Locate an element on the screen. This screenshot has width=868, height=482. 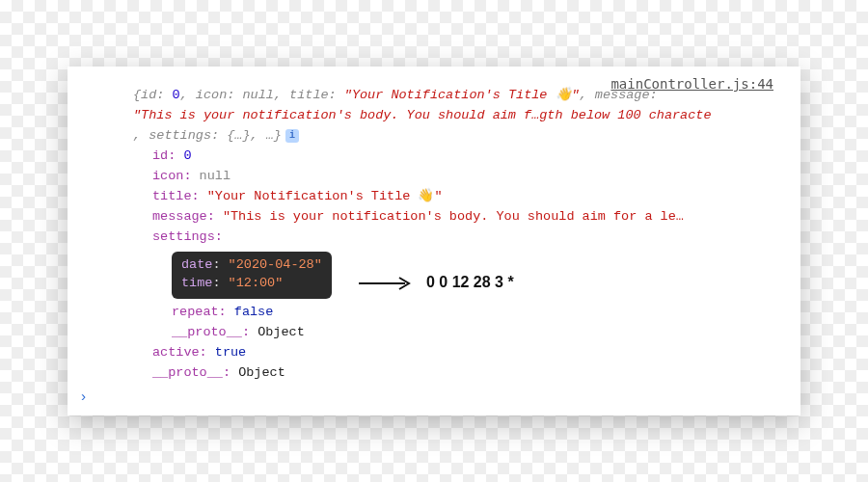
prop-time-val: "12:00" is located at coordinates (257, 283).